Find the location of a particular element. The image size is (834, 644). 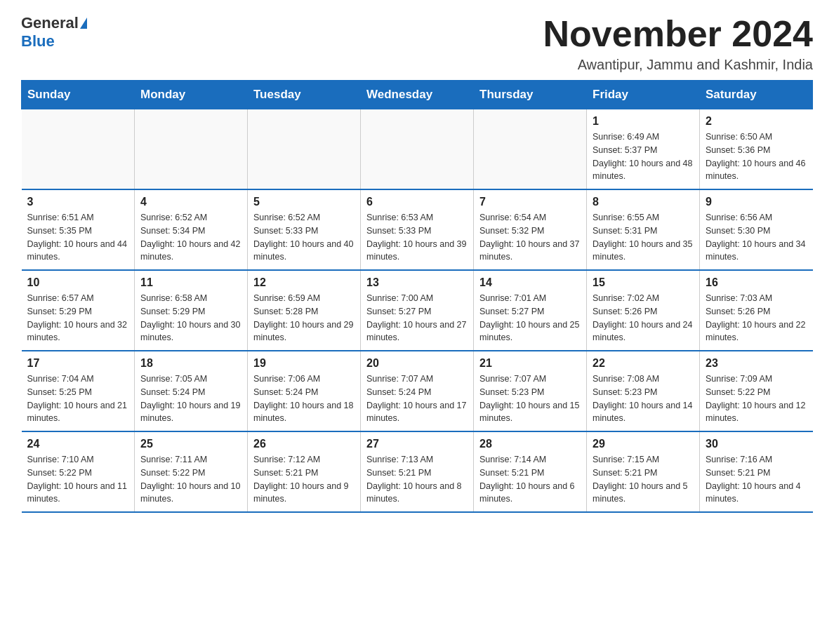

calendar-cell: 6Sunrise: 6:53 AMSunset: 5:33 PMDaylight… is located at coordinates (417, 230).